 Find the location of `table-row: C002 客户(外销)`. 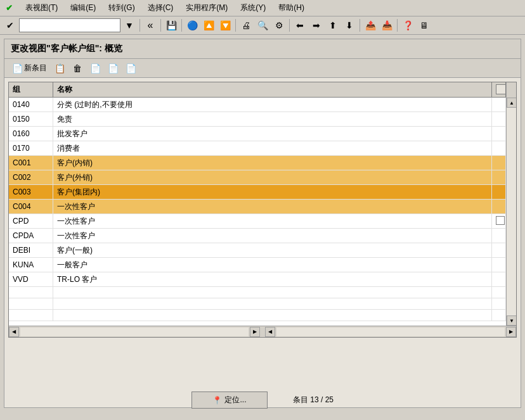

table-row: C002 客户(外销) is located at coordinates (257, 177).